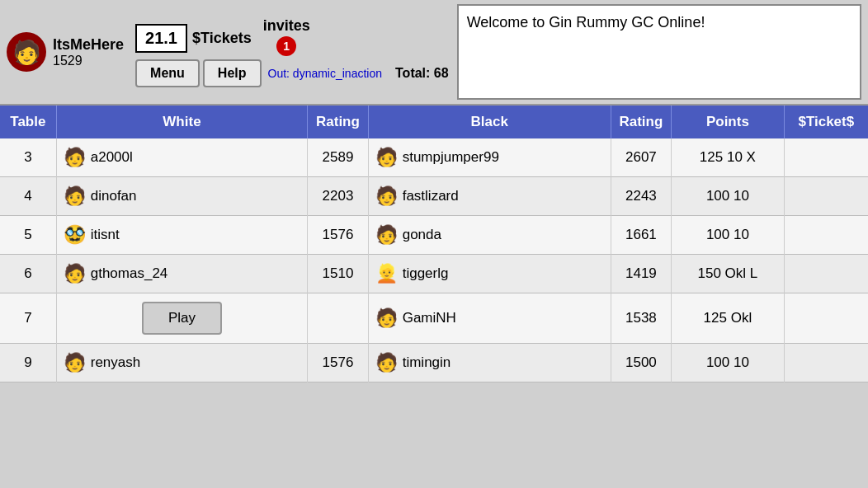 Image resolution: width=868 pixels, height=488 pixels. Describe the element at coordinates (338, 318) in the screenshot. I see `white-rating` at that location.